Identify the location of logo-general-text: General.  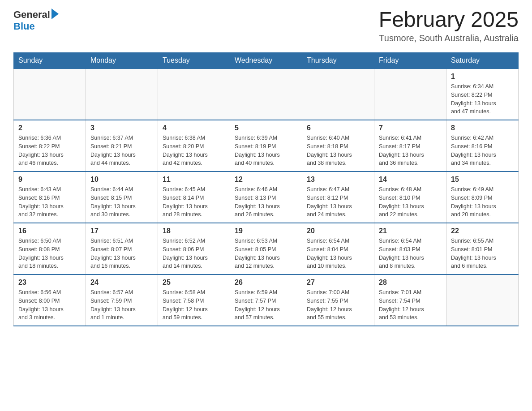
(32, 15).